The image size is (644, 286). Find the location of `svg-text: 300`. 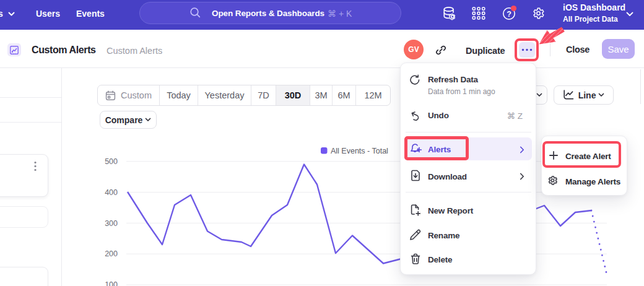

svg-text: 300 is located at coordinates (111, 223).